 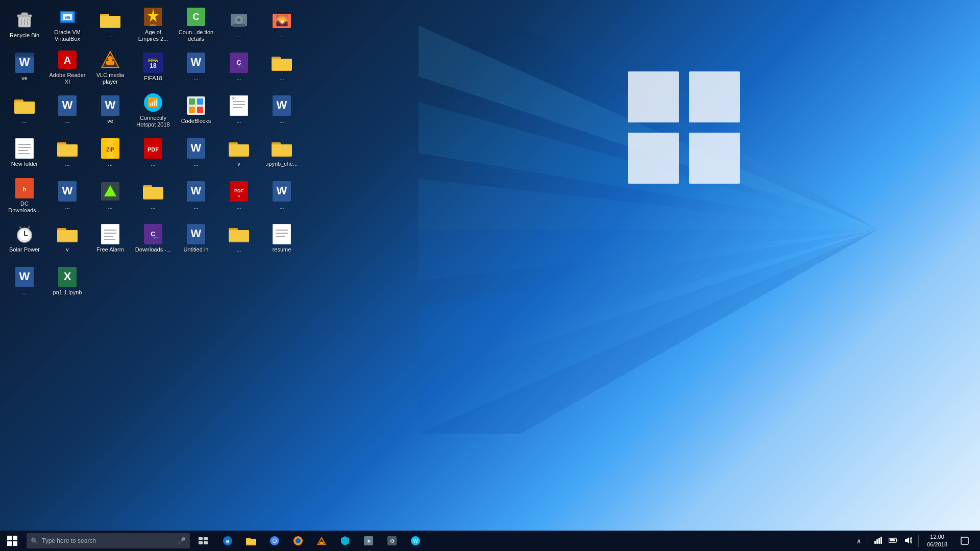 What do you see at coordinates (110, 60) in the screenshot?
I see `vlc-icon` at bounding box center [110, 60].